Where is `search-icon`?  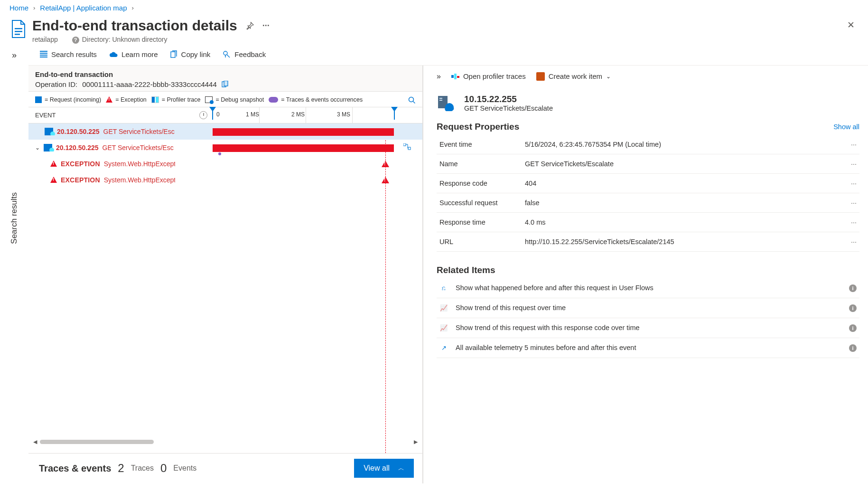 search-icon is located at coordinates (412, 100).